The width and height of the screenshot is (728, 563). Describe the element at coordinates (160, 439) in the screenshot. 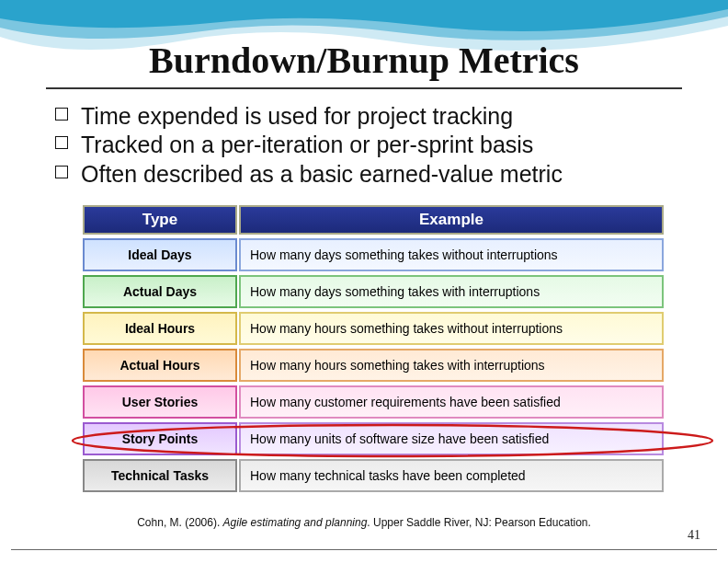

I see `type-cell: Story Points` at that location.